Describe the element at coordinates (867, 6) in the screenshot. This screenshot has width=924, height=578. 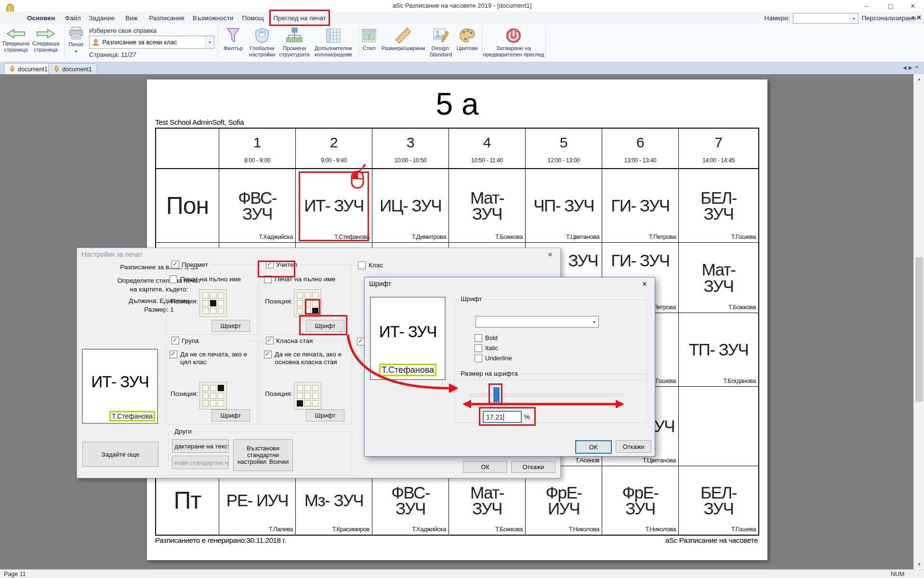
I see `minimize-button: –` at that location.